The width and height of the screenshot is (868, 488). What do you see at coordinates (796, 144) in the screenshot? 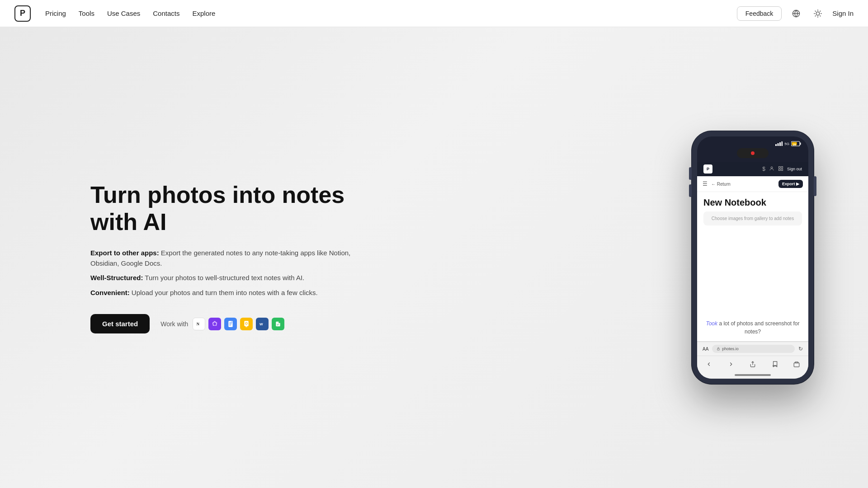
I see `battery-icon: 28` at bounding box center [796, 144].